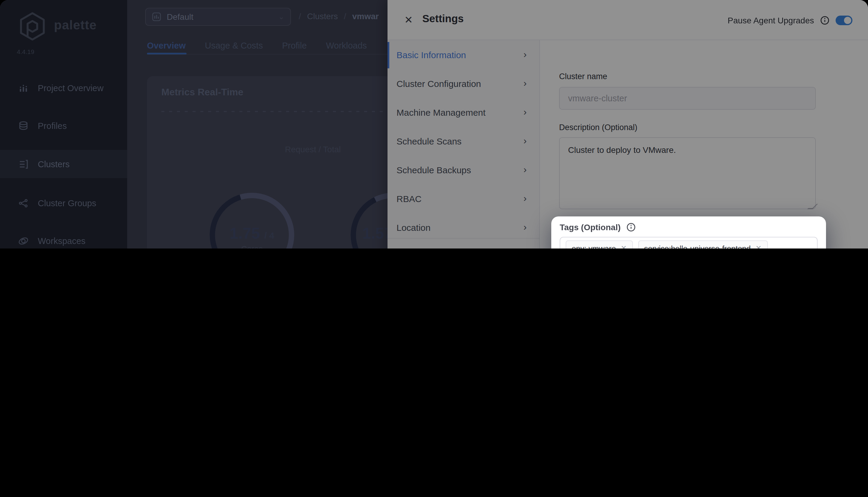  I want to click on info-icon, so click(631, 227).